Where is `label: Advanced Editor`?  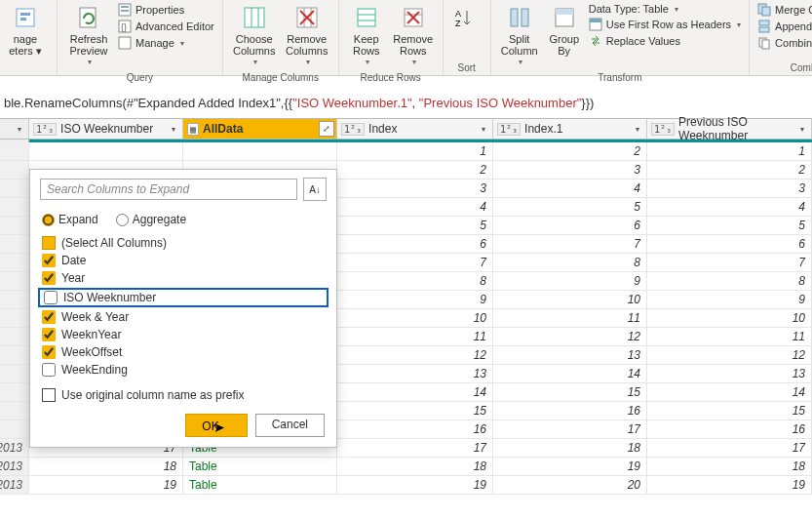 label: Advanced Editor is located at coordinates (175, 26).